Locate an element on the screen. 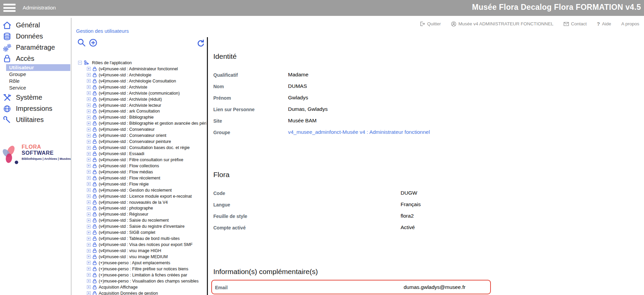  tree-row: (v4)musee-std : Archiviste (communicatio… is located at coordinates (142, 93).